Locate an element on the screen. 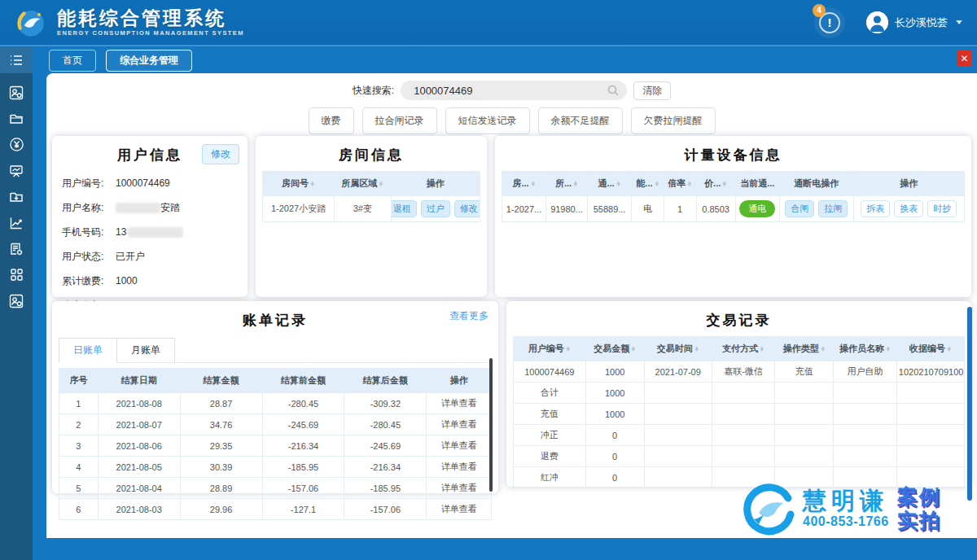  trans-col-amount: 交易金额▲▼ is located at coordinates (615, 349).